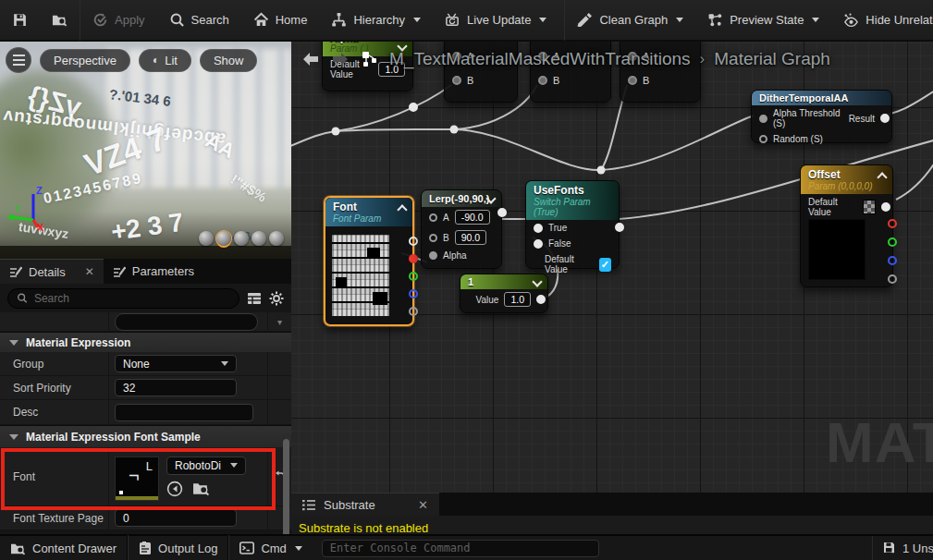  I want to click on input-pin-a, so click(433, 218).